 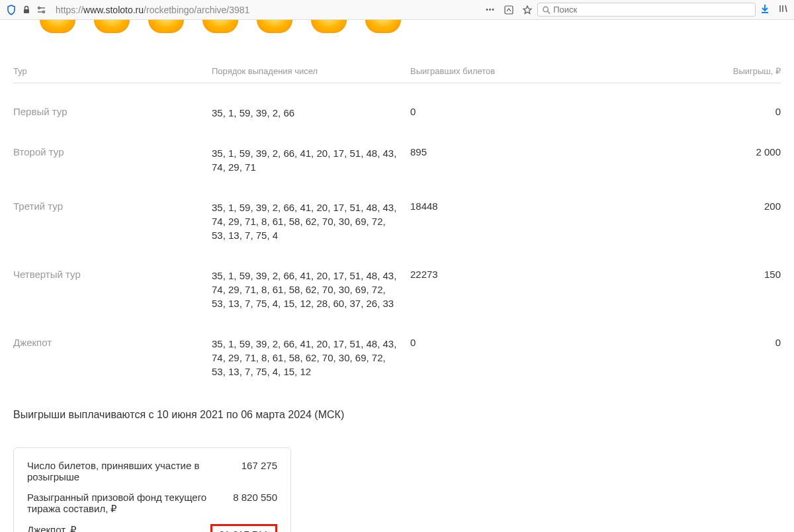 I want to click on search-box, so click(x=646, y=9).